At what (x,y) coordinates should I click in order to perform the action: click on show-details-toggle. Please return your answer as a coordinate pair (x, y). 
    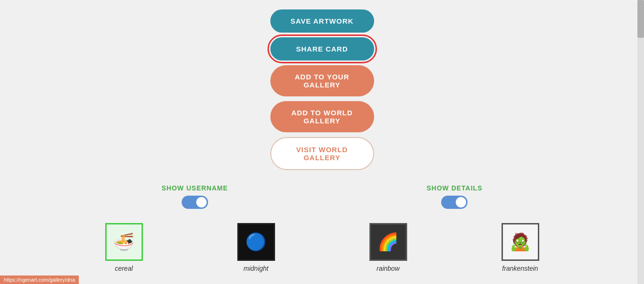
    Looking at the image, I should click on (454, 202).